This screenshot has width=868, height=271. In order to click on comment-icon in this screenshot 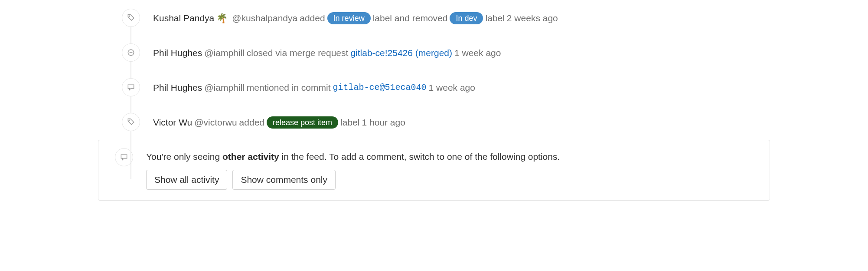, I will do `click(131, 87)`.